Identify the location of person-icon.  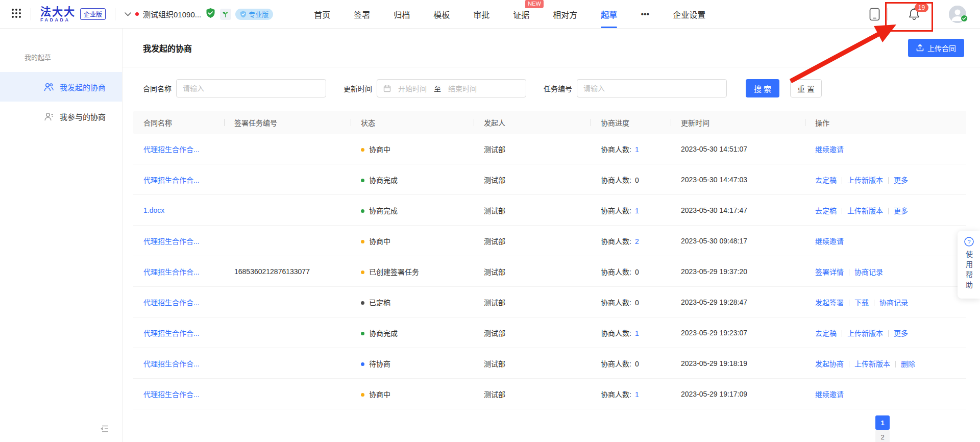
(49, 116).